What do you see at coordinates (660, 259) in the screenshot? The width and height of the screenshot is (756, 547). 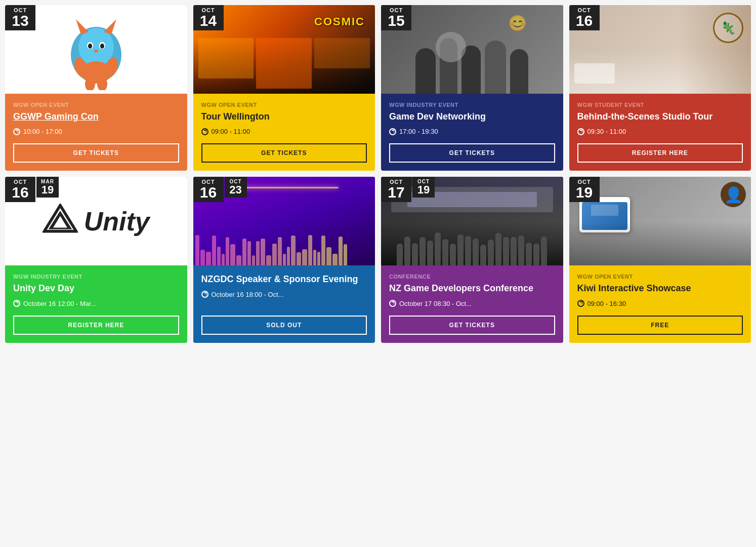 I see `event-card-kiwi-interactive: 👤 OCT 19 WGW OPEN EVENT Kiwi Interactive…` at bounding box center [660, 259].